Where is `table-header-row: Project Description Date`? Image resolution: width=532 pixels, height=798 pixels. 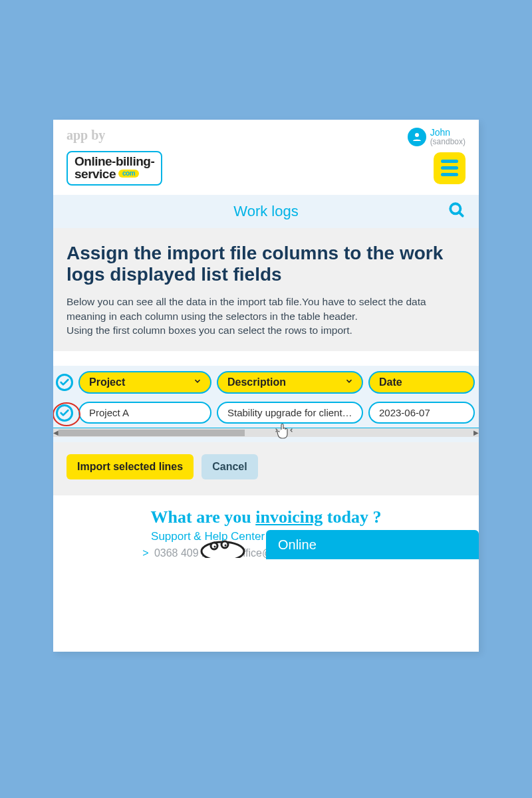
table-header-row: Project Description Date is located at coordinates (266, 382).